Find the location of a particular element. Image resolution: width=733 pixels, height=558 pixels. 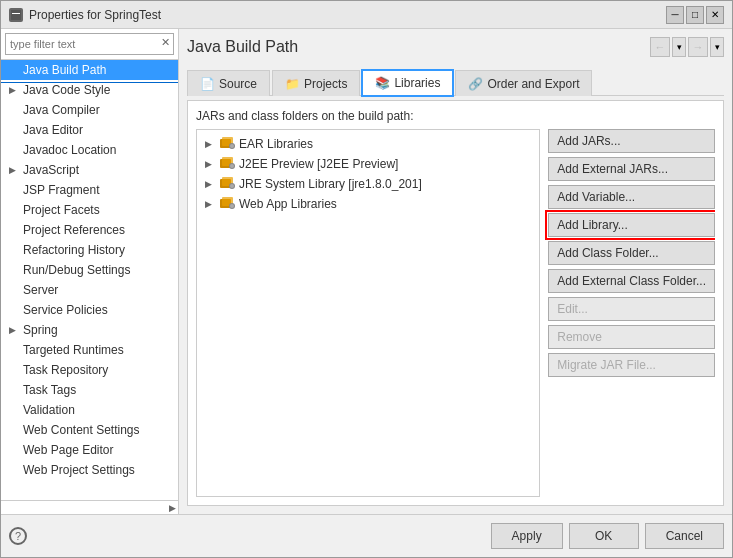

sidebar-item-java-code-style: ▶Java Code Style is located at coordinates (90, 90).